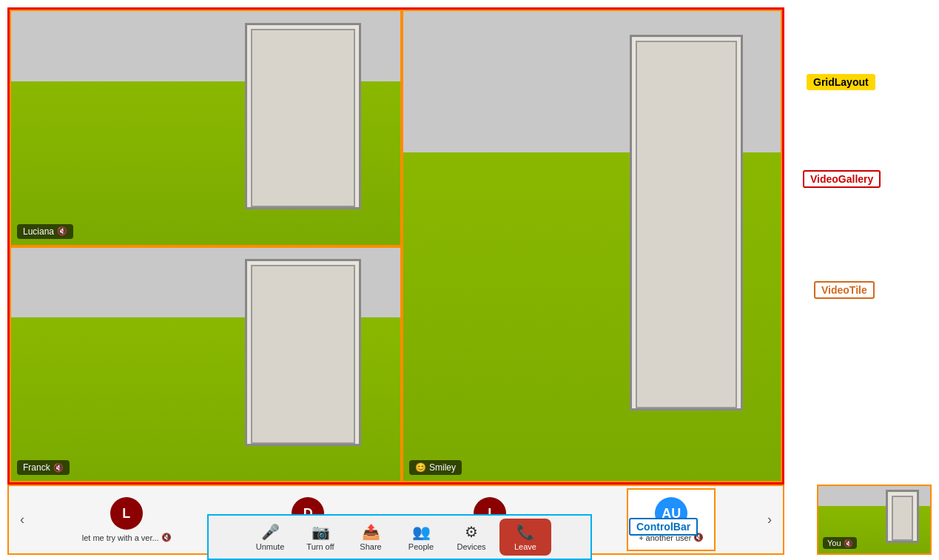 This screenshot has width=939, height=560. What do you see at coordinates (770, 520) in the screenshot?
I see `strip-next-button: ›` at bounding box center [770, 520].